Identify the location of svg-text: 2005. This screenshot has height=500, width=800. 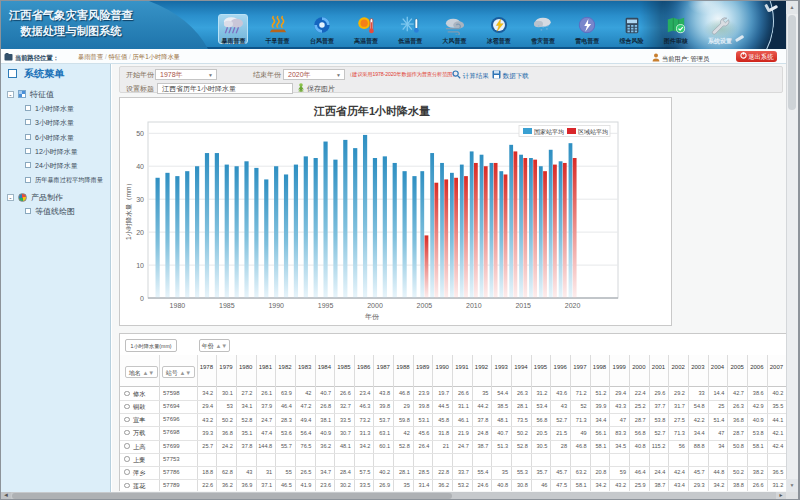
(425, 306).